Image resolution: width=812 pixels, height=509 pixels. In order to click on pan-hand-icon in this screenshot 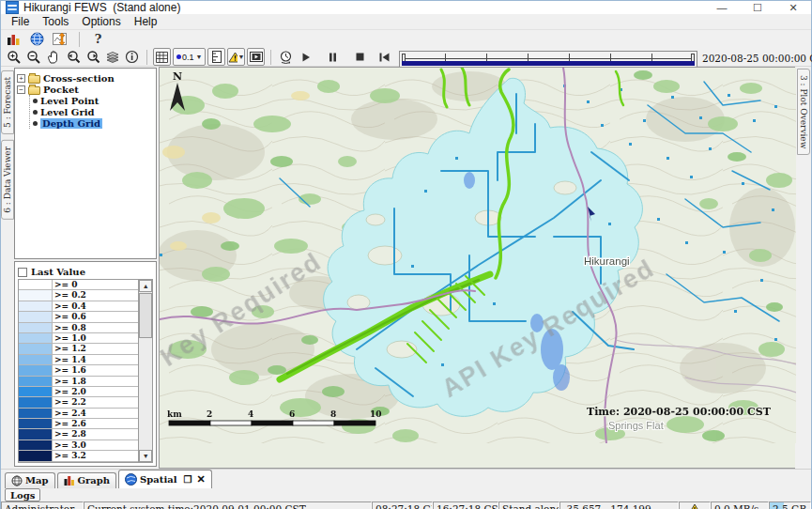, I will do `click(53, 56)`.